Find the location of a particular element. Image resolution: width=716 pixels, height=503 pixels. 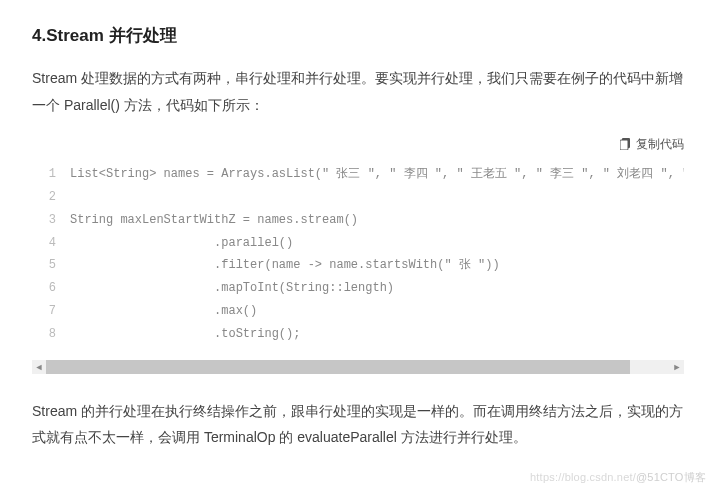

line-number: 4 is located at coordinates (44, 244).